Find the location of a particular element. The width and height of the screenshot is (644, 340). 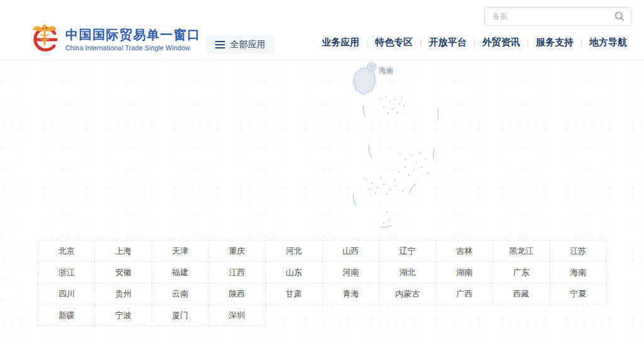

region-cell: 山西 is located at coordinates (350, 251).